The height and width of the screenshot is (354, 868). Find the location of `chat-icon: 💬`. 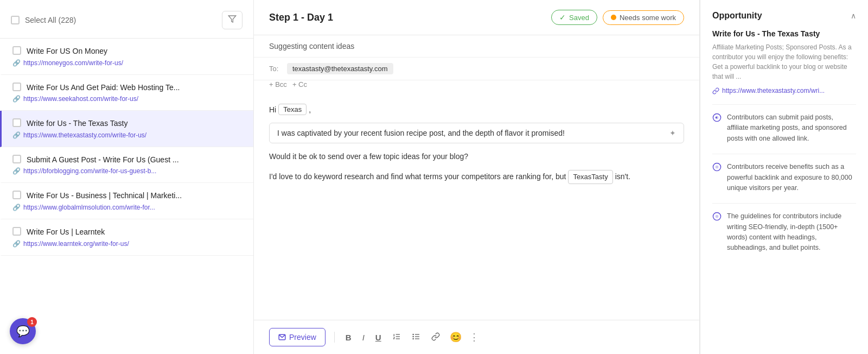

chat-icon: 💬 is located at coordinates (23, 331).